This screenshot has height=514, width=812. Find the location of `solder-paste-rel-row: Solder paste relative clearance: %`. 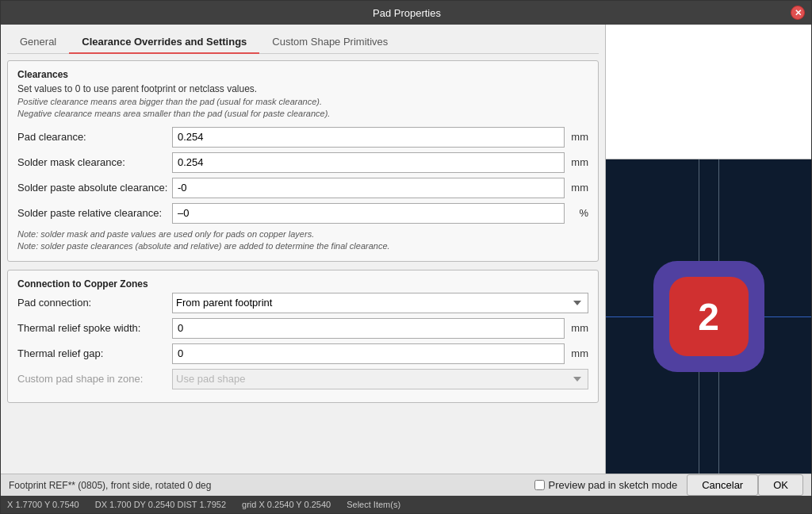

solder-paste-rel-row: Solder paste relative clearance: % is located at coordinates (303, 213).